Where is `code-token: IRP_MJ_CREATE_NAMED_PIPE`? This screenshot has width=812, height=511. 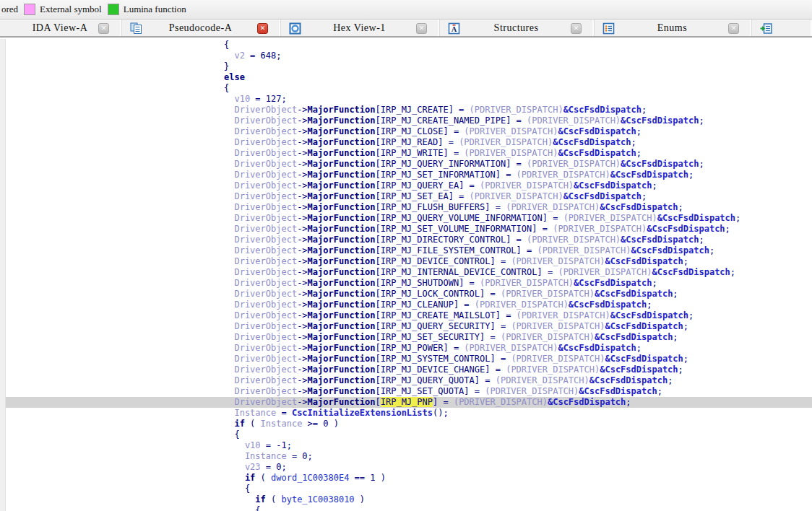 code-token: IRP_MJ_CREATE_NAMED_PIPE is located at coordinates (444, 121).